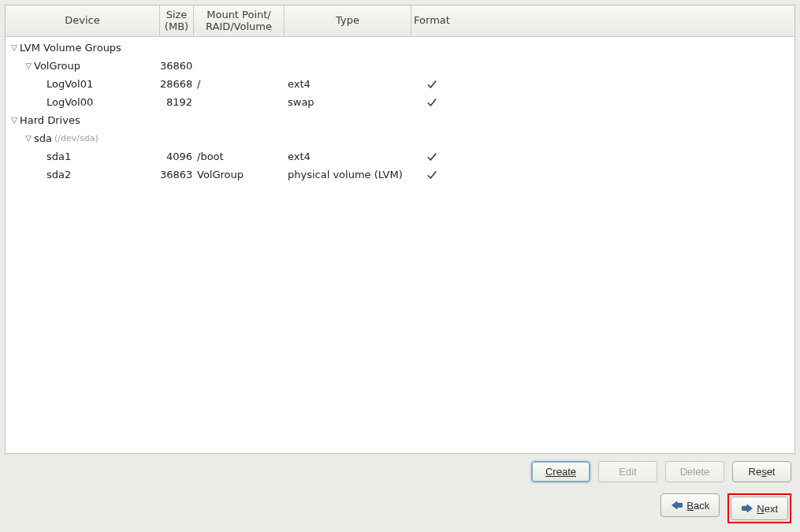 This screenshot has height=532, width=800. I want to click on tree-leaf-row: LogVol008192swap, so click(400, 102).